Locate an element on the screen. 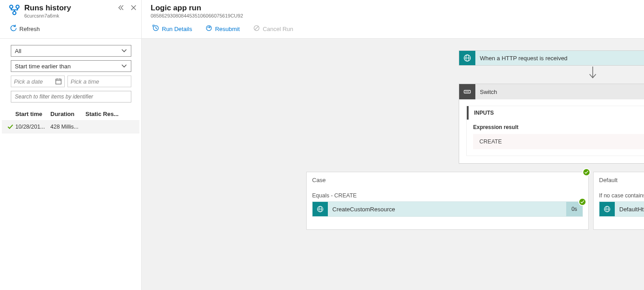 The image size is (644, 290). step-http-trigger: When a HTTP request is received 0s is located at coordinates (551, 58).